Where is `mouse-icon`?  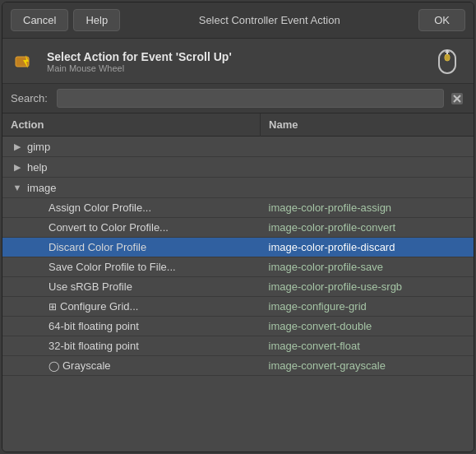 mouse-icon is located at coordinates (447, 62).